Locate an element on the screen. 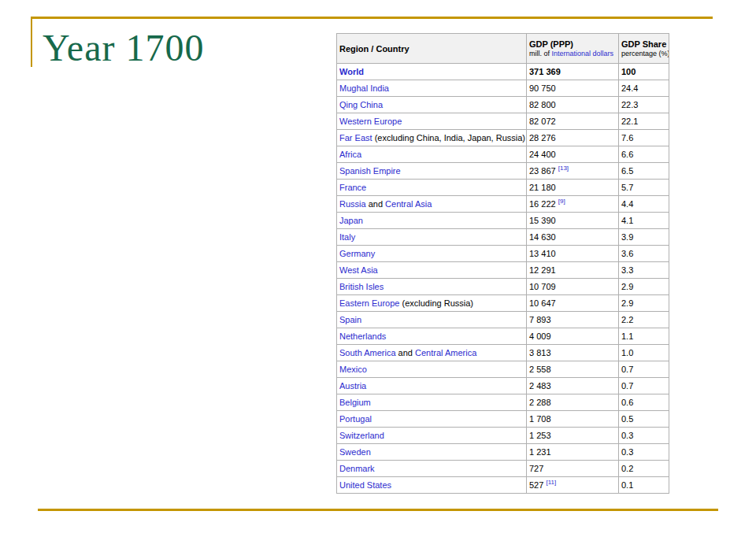 Image resolution: width=756 pixels, height=537 pixels. region-cell: Africa is located at coordinates (432, 154).